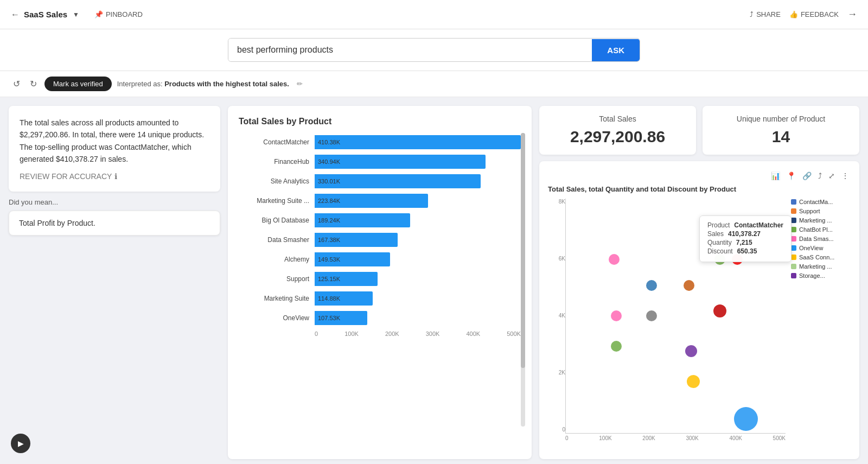 This screenshot has height=464, width=868. What do you see at coordinates (821, 248) in the screenshot?
I see `legend-item: OneView` at bounding box center [821, 248].